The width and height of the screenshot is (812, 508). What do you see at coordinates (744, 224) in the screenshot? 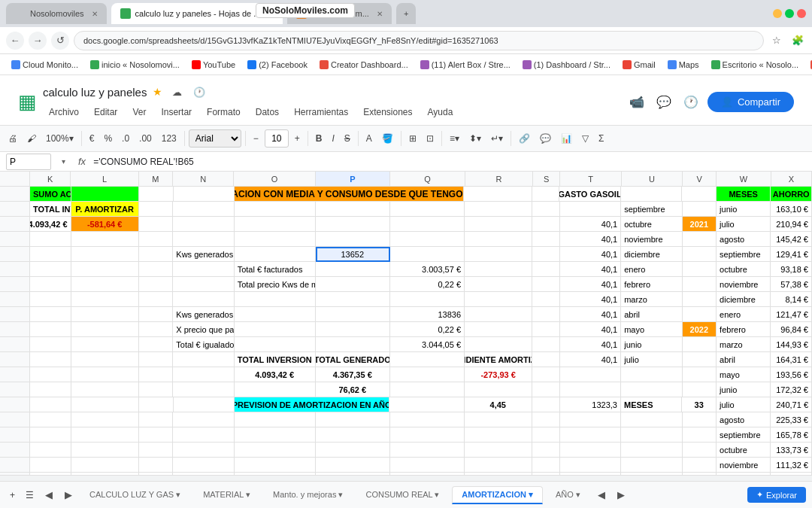
I see `cell-w-3: julio` at bounding box center [744, 224].